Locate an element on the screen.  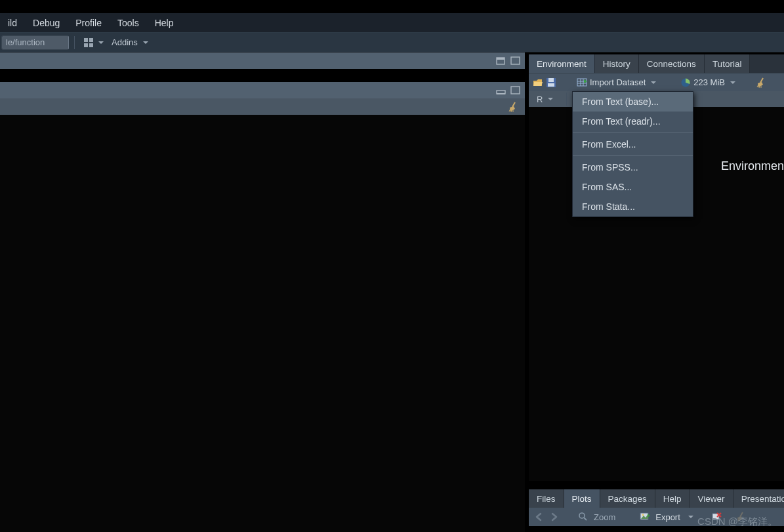
import-dataset-button: Import Dataset is located at coordinates (617, 83).